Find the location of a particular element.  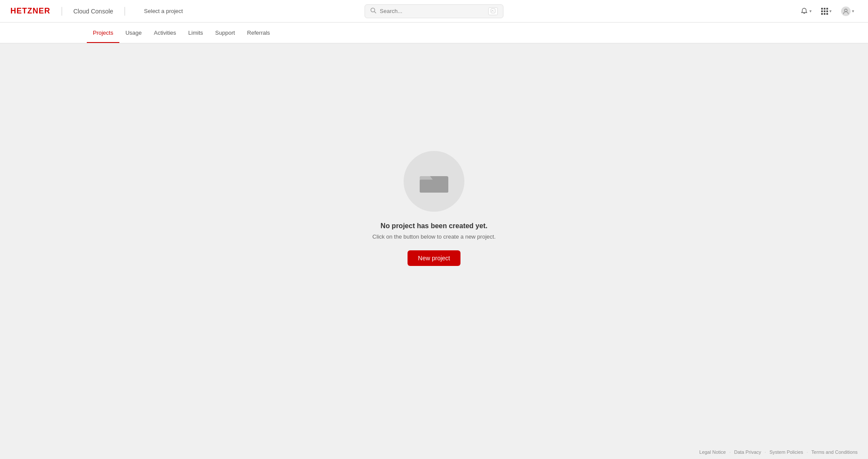

apps-chevron: ▾ is located at coordinates (831, 11).